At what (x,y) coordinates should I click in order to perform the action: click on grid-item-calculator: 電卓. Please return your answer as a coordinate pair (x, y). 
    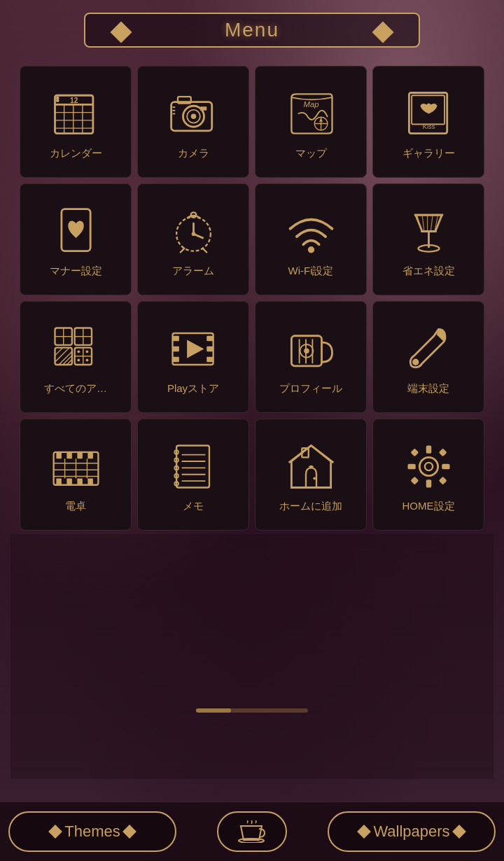
    Looking at the image, I should click on (76, 475).